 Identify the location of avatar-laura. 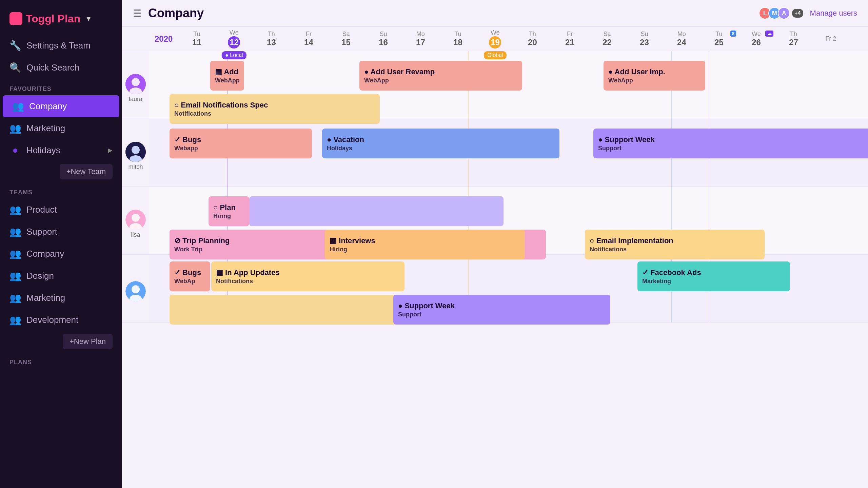
(136, 84).